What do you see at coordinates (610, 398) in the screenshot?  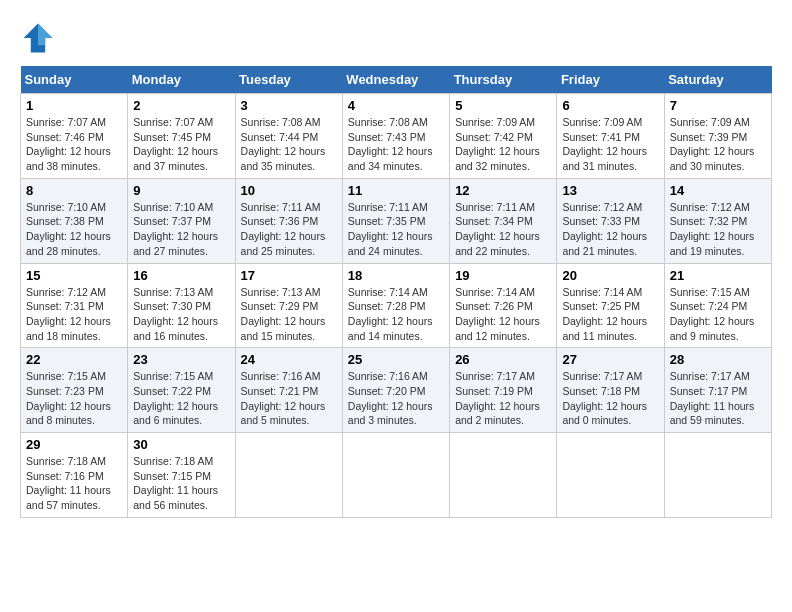 I see `day-info: Sunrise: 7:17 AMSunset: 7:18 PMDaylight:…` at bounding box center [610, 398].